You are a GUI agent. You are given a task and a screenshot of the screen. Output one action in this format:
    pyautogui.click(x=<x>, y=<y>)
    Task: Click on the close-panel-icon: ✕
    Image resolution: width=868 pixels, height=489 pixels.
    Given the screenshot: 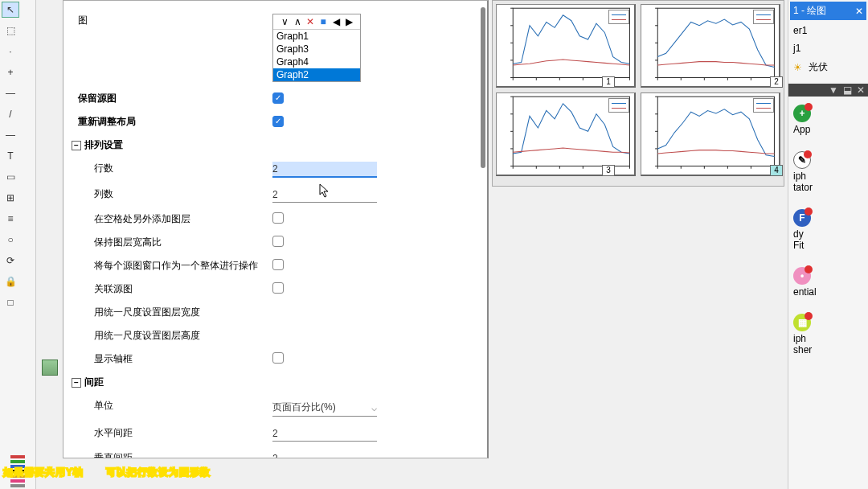 What is the action you would take?
    pyautogui.click(x=861, y=90)
    